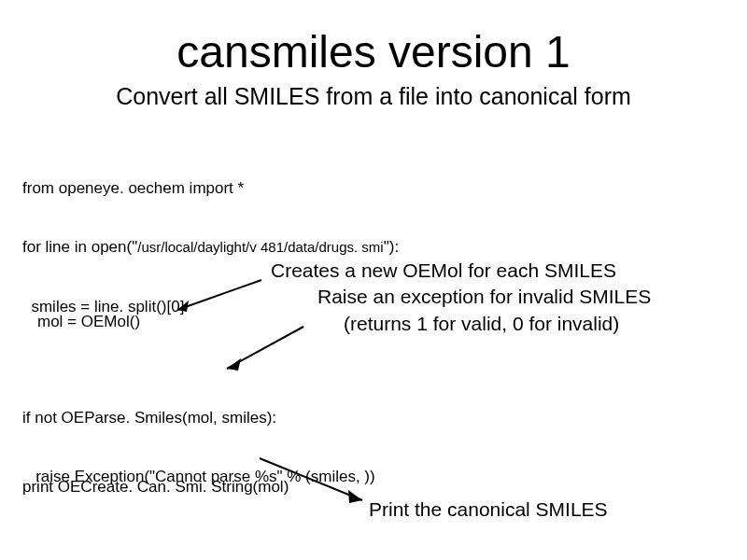 The height and width of the screenshot is (560, 747). I want to click on code-line: from openeye. oechem import *, so click(385, 189).